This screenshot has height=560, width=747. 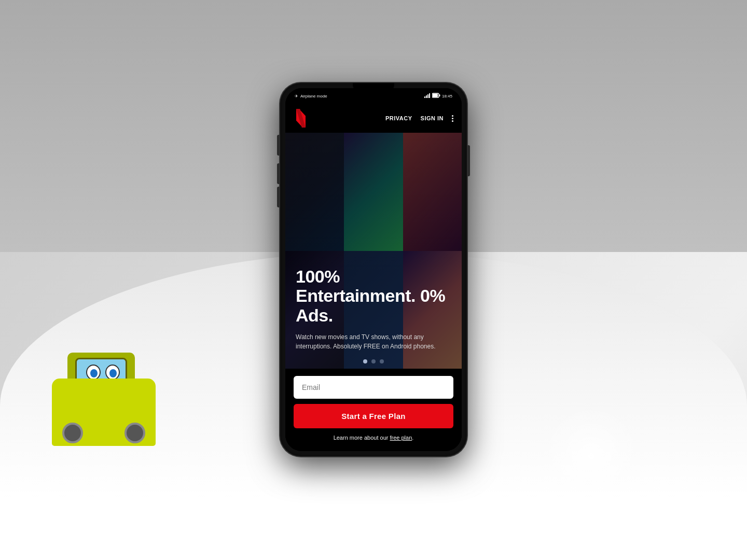 What do you see at coordinates (399, 118) in the screenshot?
I see `privacy-link: PRIVACY` at bounding box center [399, 118].